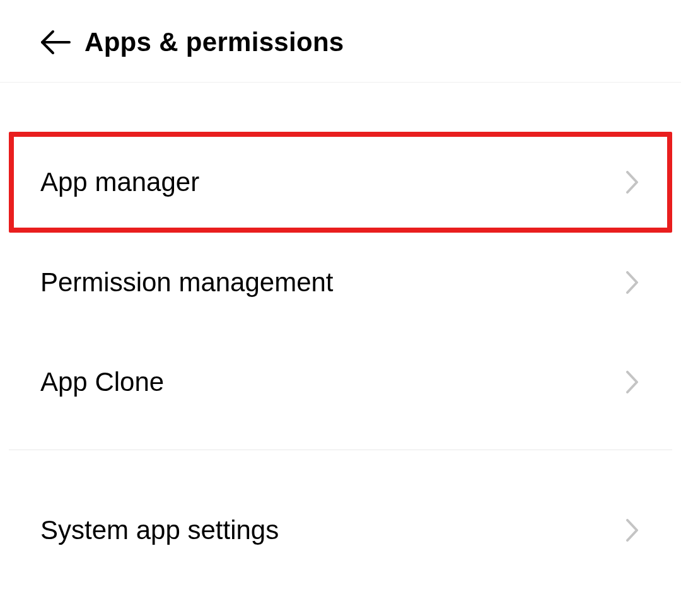  I want to click on item-label: App manager, so click(120, 182).